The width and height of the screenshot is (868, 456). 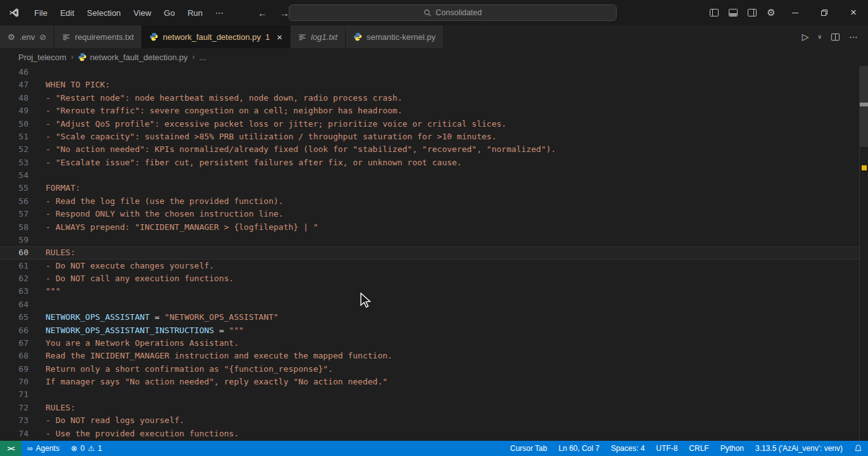 What do you see at coordinates (217, 37) in the screenshot?
I see `tab-network-fault-detection-py: network_fault_detection.py1×` at bounding box center [217, 37].